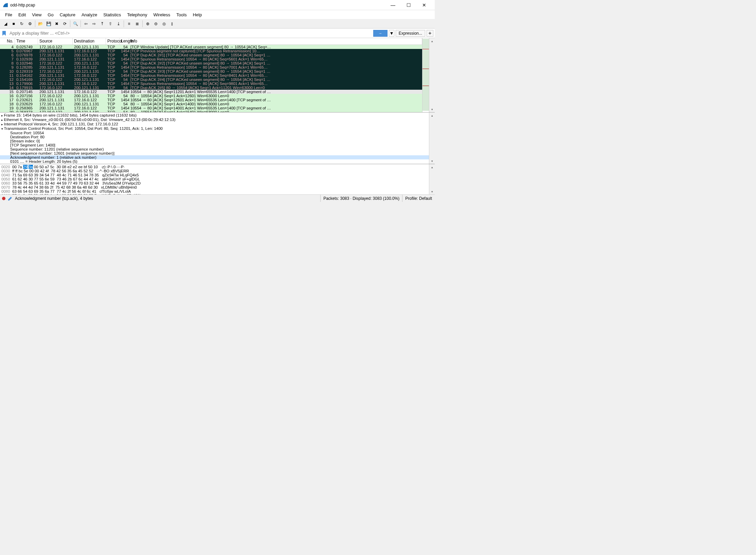 The image size is (756, 555). What do you see at coordinates (68, 15) in the screenshot?
I see `menu-capture: Capture` at bounding box center [68, 15].